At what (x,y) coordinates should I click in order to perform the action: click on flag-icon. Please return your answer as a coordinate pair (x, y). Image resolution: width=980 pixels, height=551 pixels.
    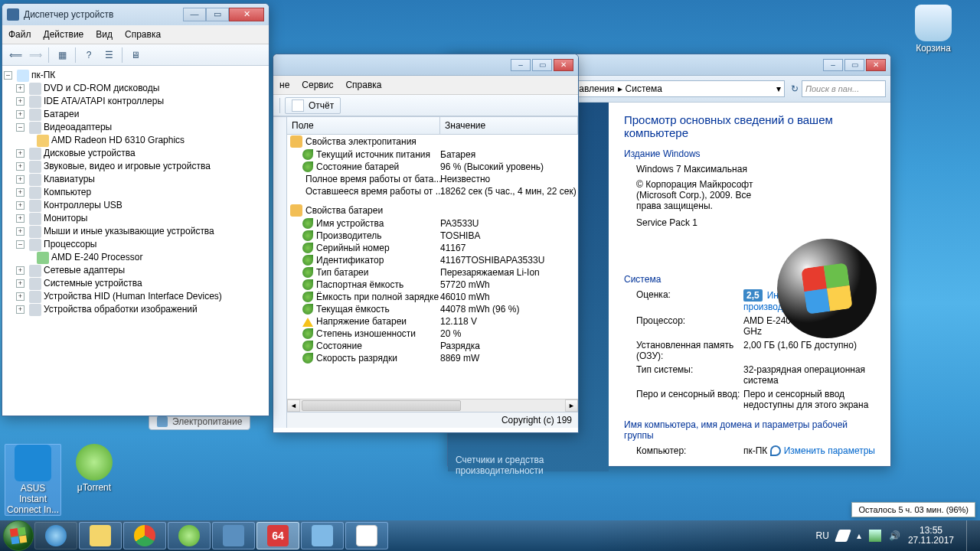
    Looking at the image, I should click on (843, 536).